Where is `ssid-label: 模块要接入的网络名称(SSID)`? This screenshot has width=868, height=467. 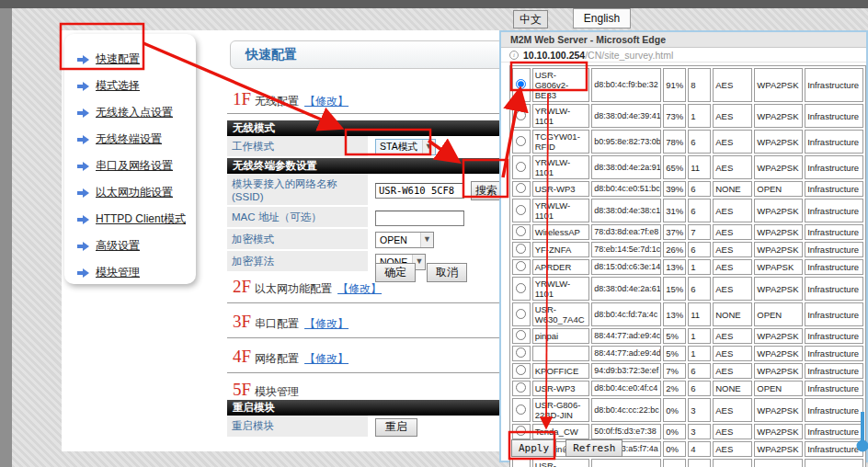
ssid-label: 模块要接入的网络名称(SSID) is located at coordinates (298, 190).